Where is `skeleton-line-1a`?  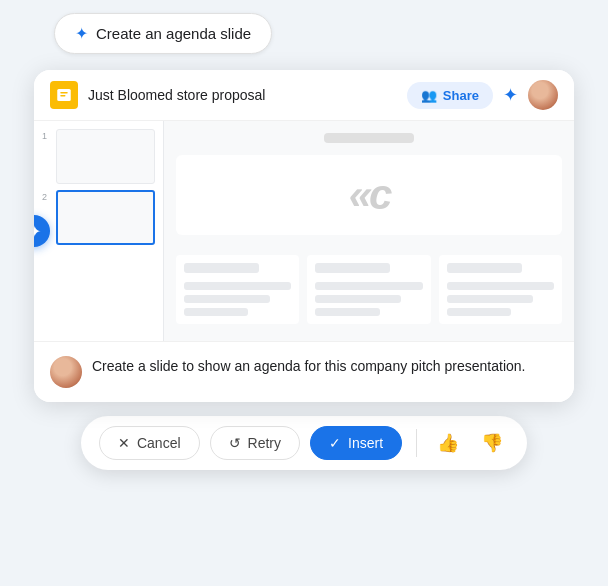
skeleton-line-1a is located at coordinates (238, 286).